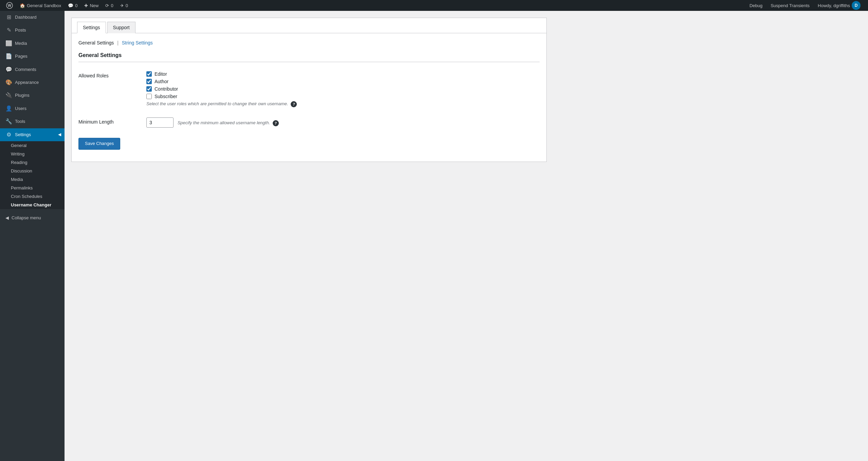  Describe the element at coordinates (343, 123) in the screenshot. I see `min-length-field: Specify the minimum allowed username len…` at that location.